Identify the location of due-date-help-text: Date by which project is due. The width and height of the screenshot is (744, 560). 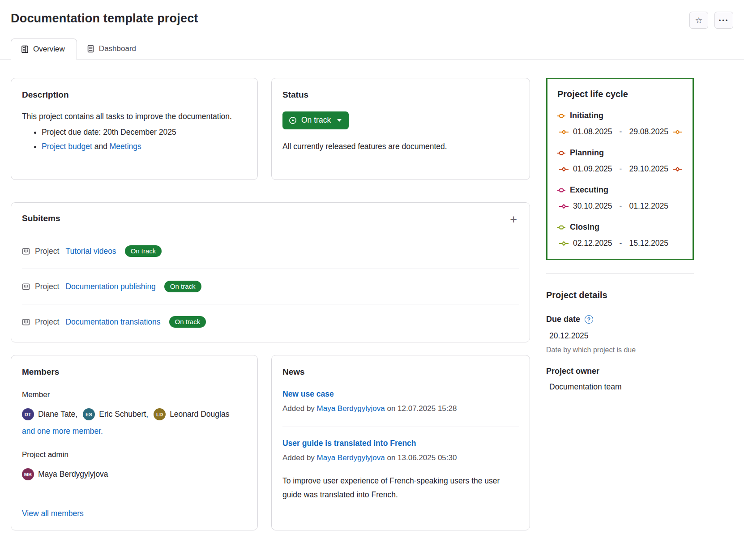
(620, 350).